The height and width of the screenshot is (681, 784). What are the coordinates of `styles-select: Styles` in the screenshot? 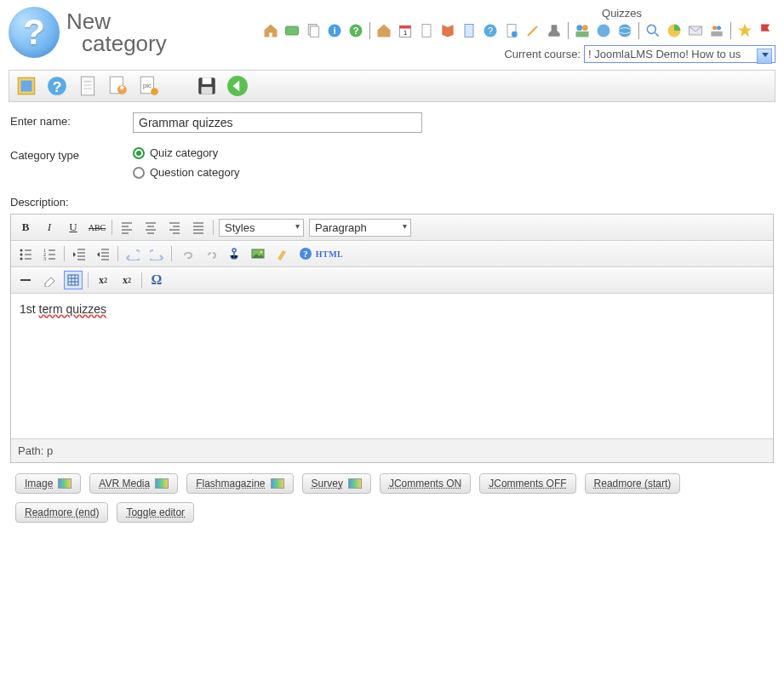 It's located at (261, 228).